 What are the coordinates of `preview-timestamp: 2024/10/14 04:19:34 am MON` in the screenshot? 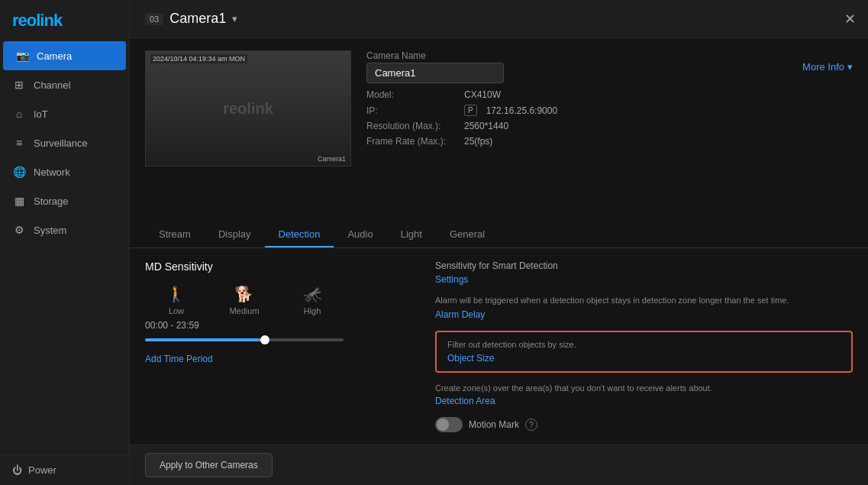 It's located at (198, 59).